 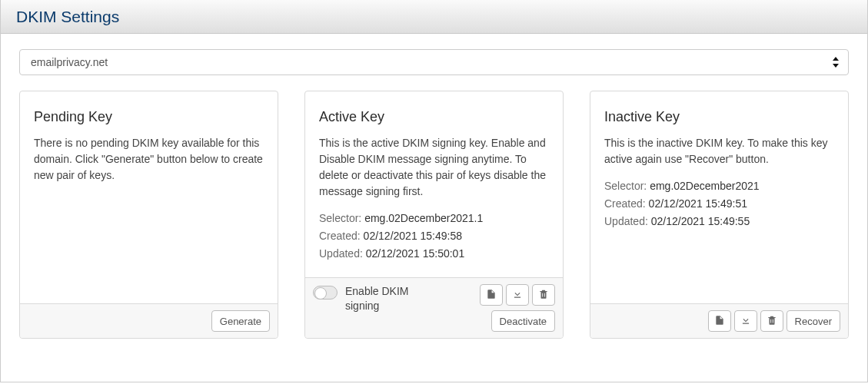 What do you see at coordinates (746, 321) in the screenshot?
I see `inactive-download-button` at bounding box center [746, 321].